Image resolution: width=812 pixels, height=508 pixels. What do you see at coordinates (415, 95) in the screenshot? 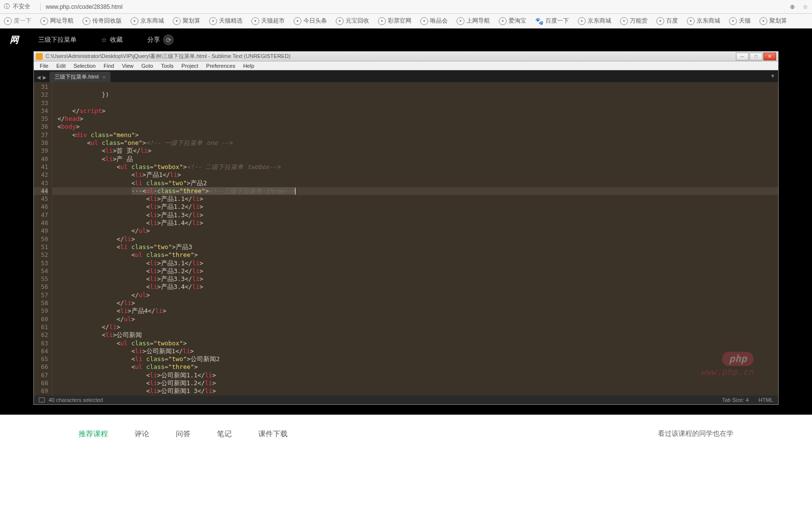
I see `code-line: })` at bounding box center [415, 95].